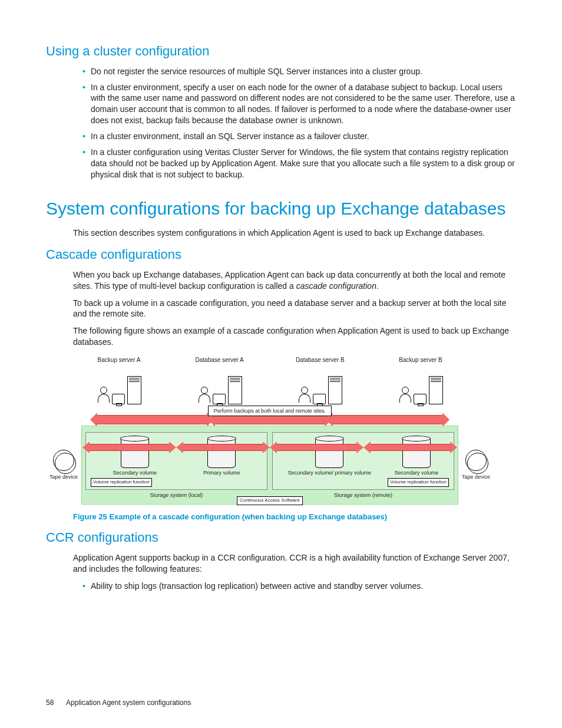  What do you see at coordinates (270, 430) in the screenshot?
I see `figure-cascade-diagram: Backup server A Database server A Databa…` at bounding box center [270, 430].